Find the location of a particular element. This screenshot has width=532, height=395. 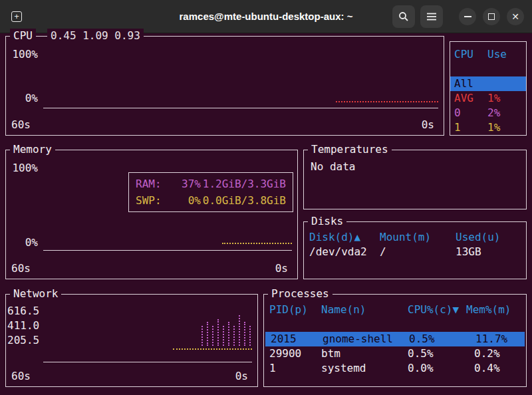

new-tab-icon: + is located at coordinates (17, 17).